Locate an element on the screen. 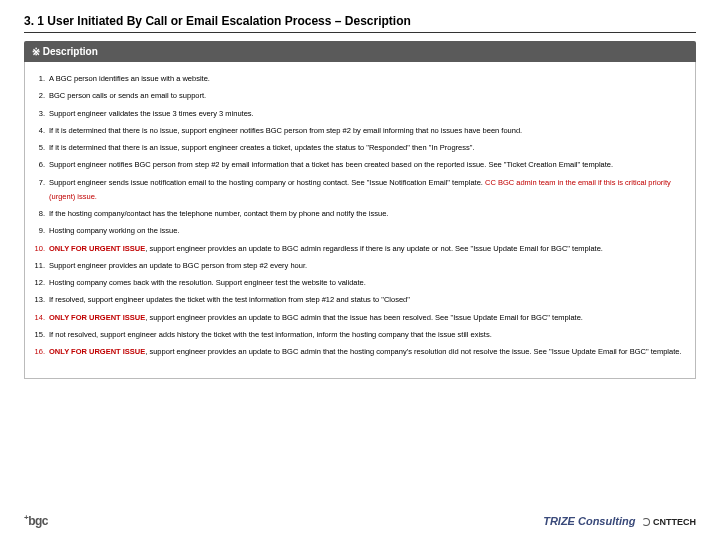  item-text: Support engineer validates the issue 3 t… is located at coordinates (368, 114).